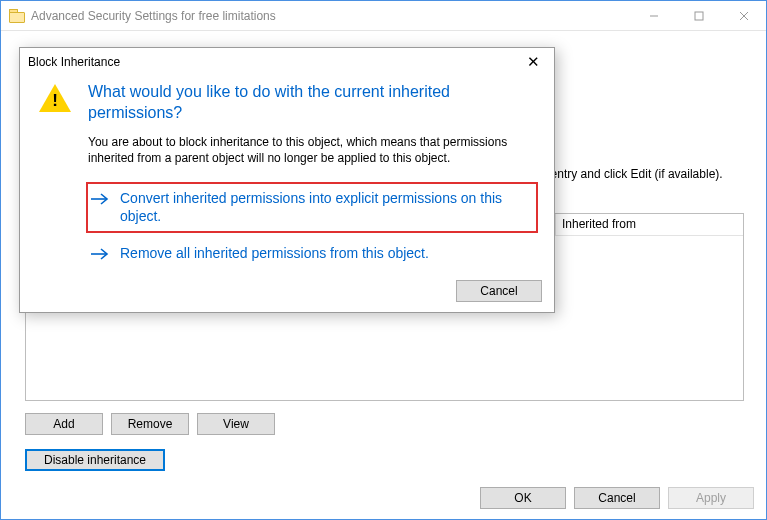  I want to click on ok-button: OK, so click(523, 498).